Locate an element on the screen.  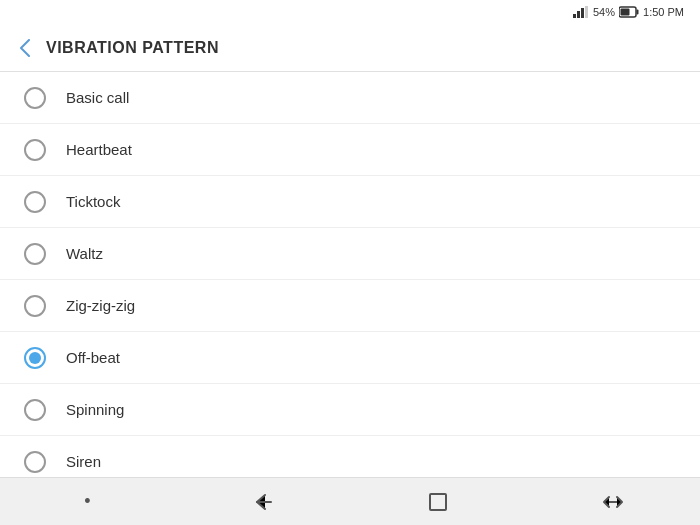
list-item-zig-zig-zig: Zig-zig-zig is located at coordinates (350, 306).